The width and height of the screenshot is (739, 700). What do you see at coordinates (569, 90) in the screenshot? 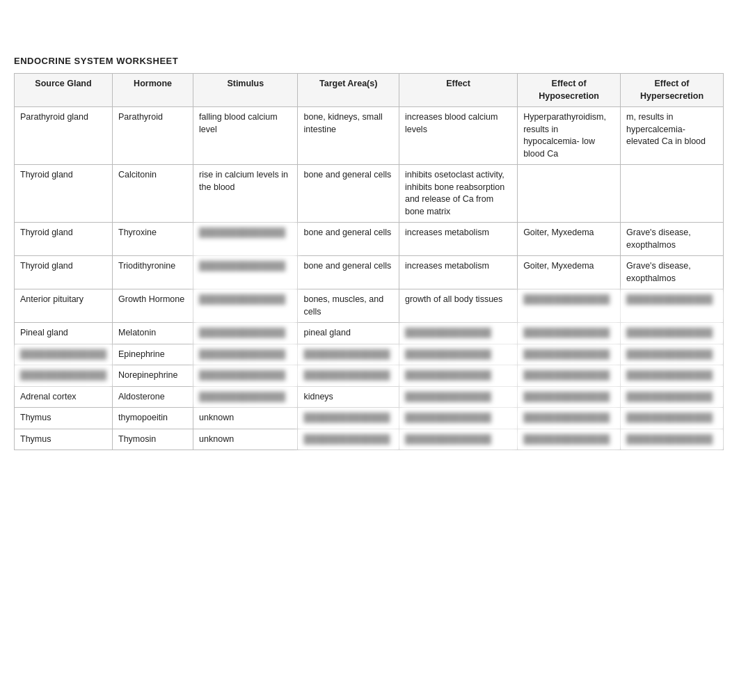
I see `header-hypo: Effect of Hyposecretion` at bounding box center [569, 90].